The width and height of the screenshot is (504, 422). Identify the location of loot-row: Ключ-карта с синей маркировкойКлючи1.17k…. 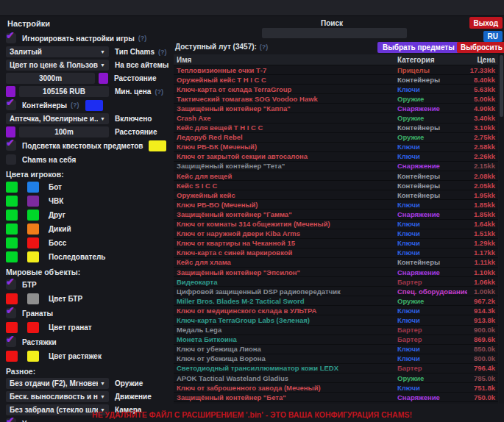
(336, 253).